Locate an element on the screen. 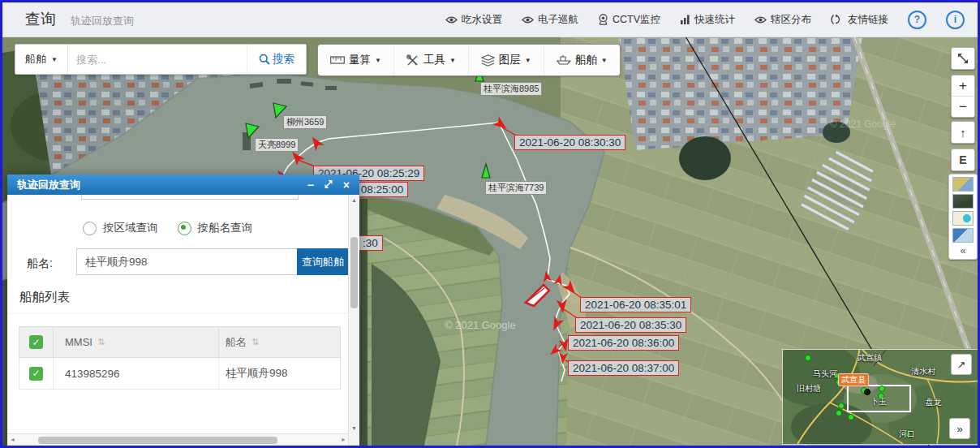 The width and height of the screenshot is (980, 448). info-button: i is located at coordinates (956, 19).